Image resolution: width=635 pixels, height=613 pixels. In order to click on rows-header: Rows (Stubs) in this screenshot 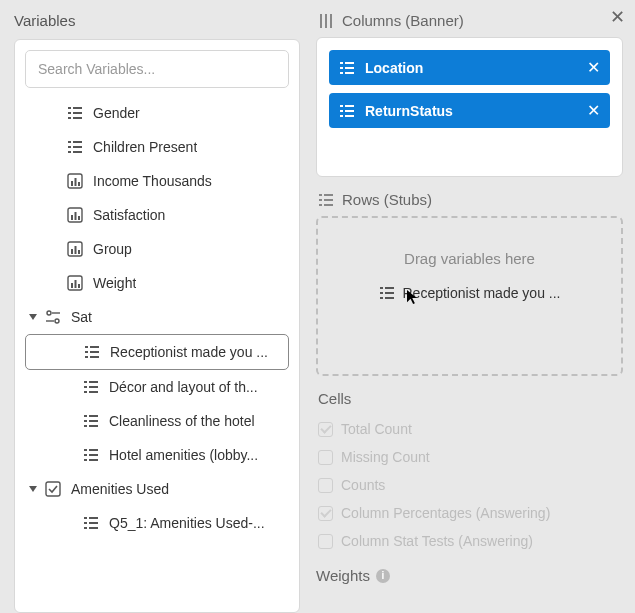, I will do `click(470, 200)`.